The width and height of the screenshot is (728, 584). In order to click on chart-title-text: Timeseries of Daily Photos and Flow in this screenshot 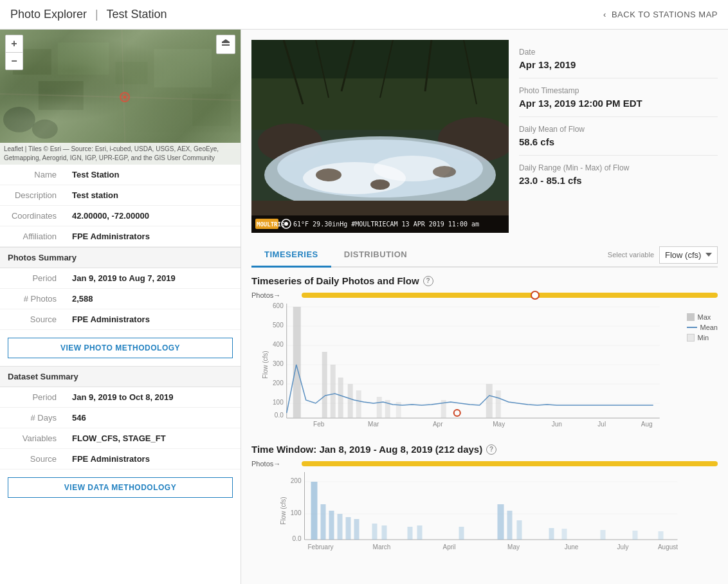, I will do `click(336, 280)`.